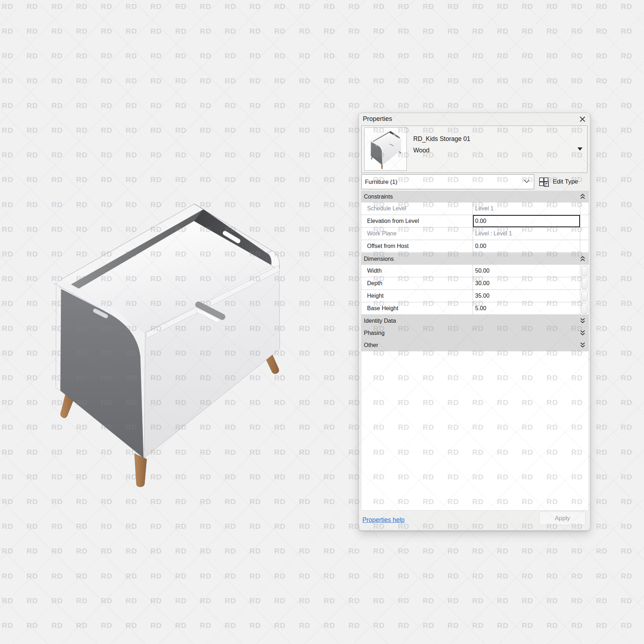 The image size is (644, 644). I want to click on edit-type-button: Edit Type, so click(558, 182).